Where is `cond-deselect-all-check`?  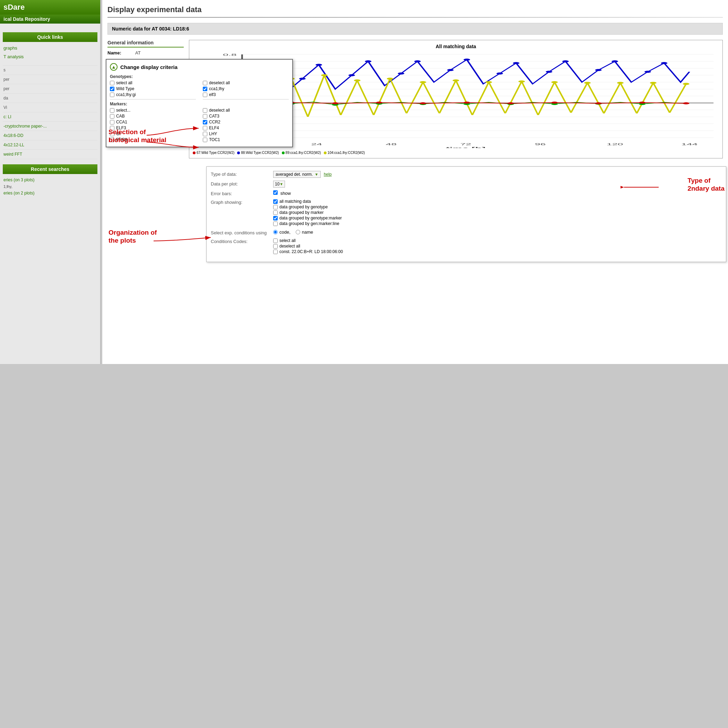
cond-deselect-all-check is located at coordinates (275, 246).